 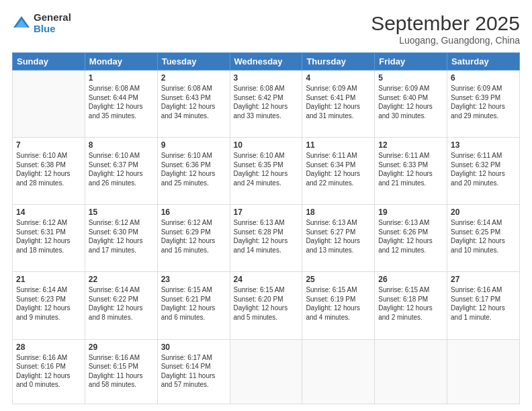 I want to click on day-info: Sunrise: 6:10 AM Sunset: 6:38 PM Dayligh…, so click(x=48, y=169).